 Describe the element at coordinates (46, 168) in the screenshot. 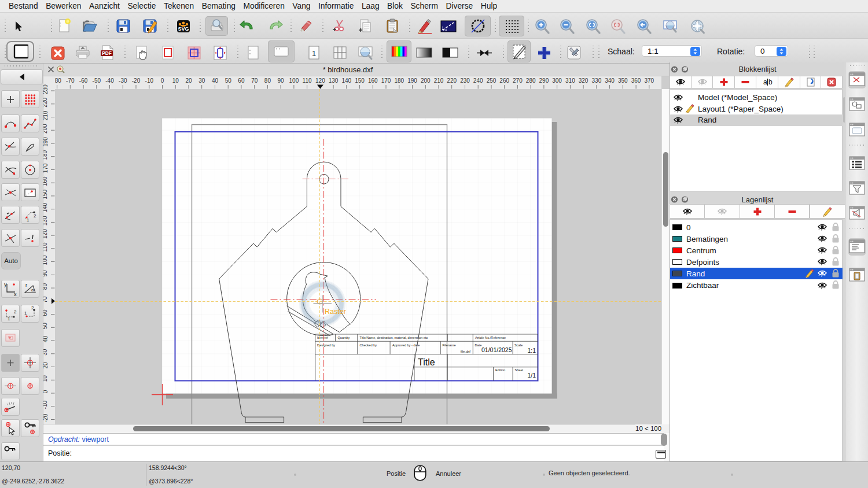

I see `svg-text: 170` at that location.